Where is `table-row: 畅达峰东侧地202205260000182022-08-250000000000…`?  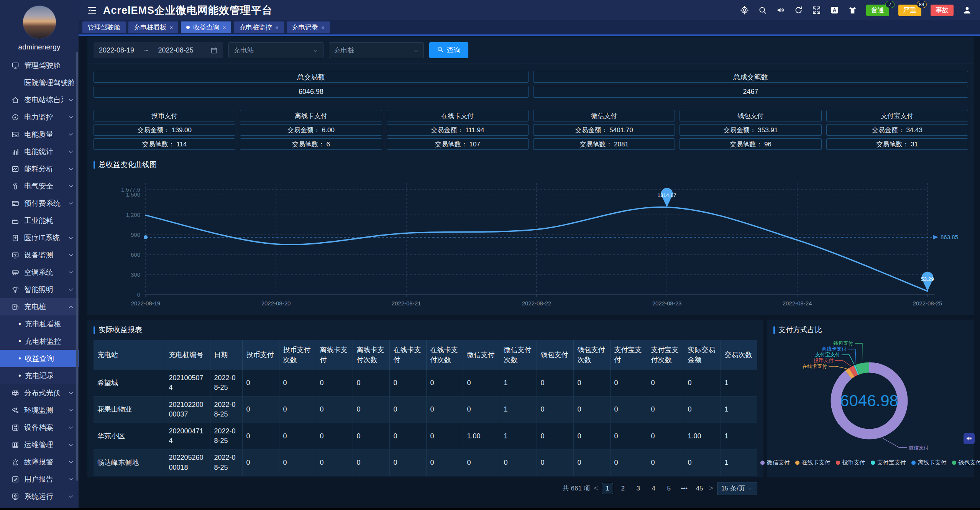
table-row: 畅达峰东侧地202205260000182022-08-250000000000… is located at coordinates (425, 463).